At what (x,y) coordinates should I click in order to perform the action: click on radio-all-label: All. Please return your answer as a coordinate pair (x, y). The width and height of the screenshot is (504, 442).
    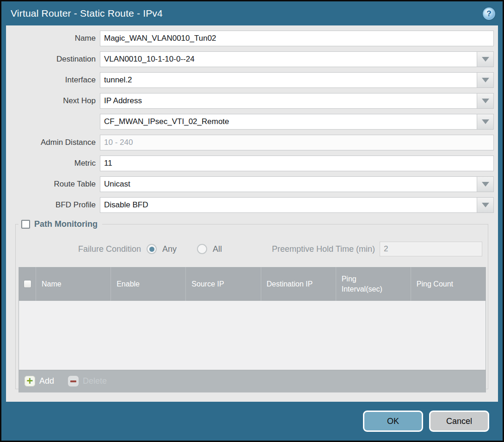
    Looking at the image, I should click on (217, 249).